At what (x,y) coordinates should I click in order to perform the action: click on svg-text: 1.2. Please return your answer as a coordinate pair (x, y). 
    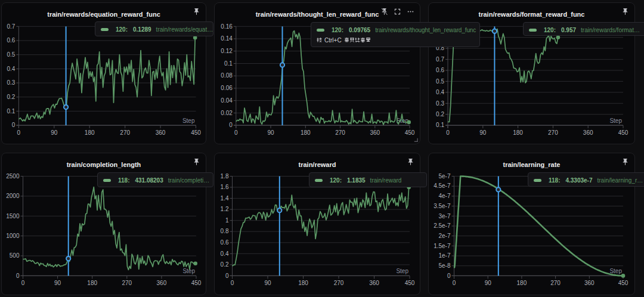
    Looking at the image, I should click on (225, 209).